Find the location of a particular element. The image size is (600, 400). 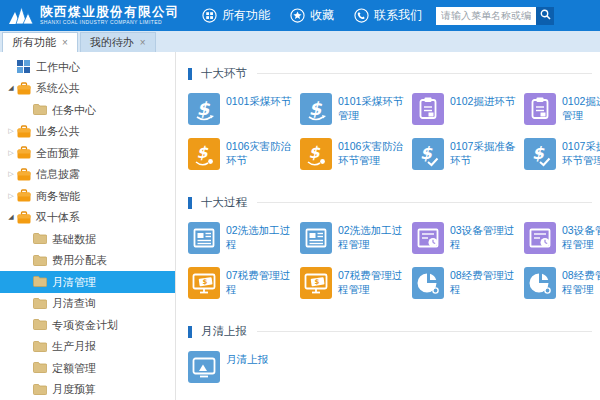

menu-tile: $07税费管理过程管理 is located at coordinates (356, 283).